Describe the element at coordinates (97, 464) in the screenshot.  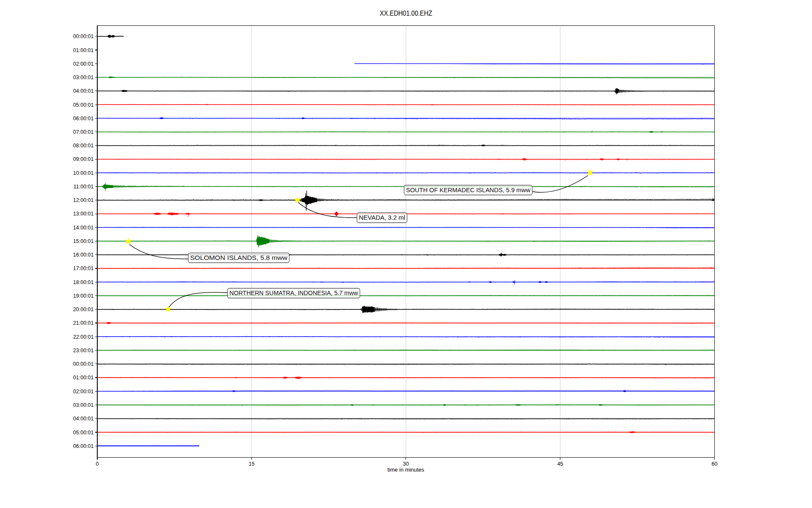
I see `svg-text: 0` at that location.